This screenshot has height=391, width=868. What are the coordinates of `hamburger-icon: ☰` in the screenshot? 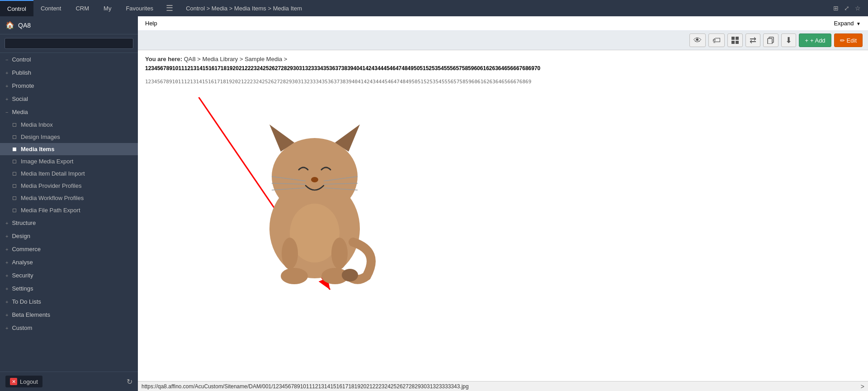 It's located at (170, 8).